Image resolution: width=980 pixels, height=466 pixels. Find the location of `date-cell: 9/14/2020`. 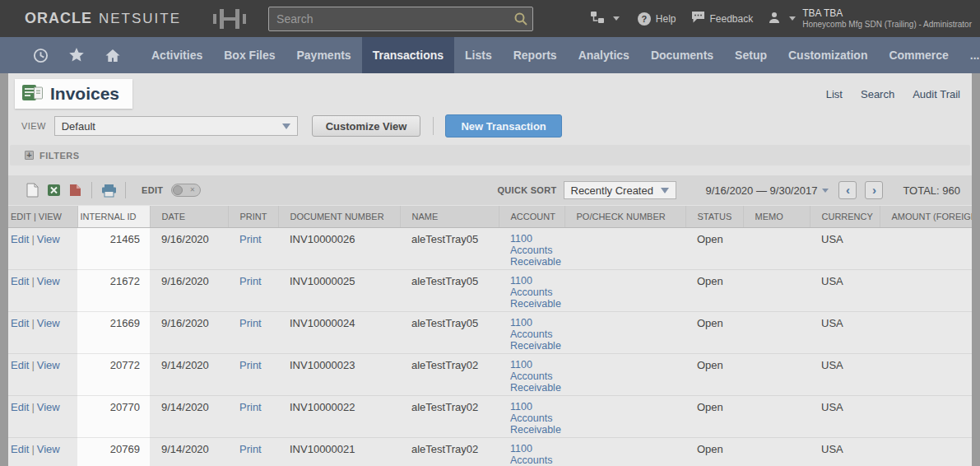

date-cell: 9/14/2020 is located at coordinates (189, 417).